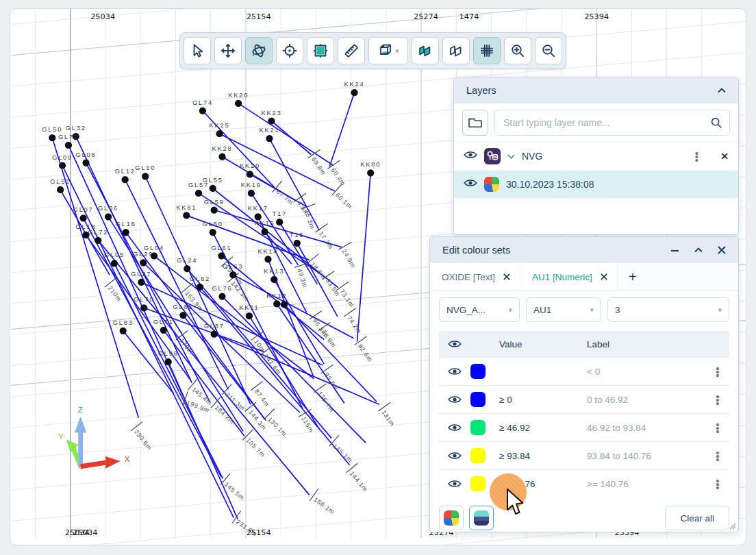  What do you see at coordinates (733, 526) in the screenshot?
I see `dialog-resize-handle` at bounding box center [733, 526].